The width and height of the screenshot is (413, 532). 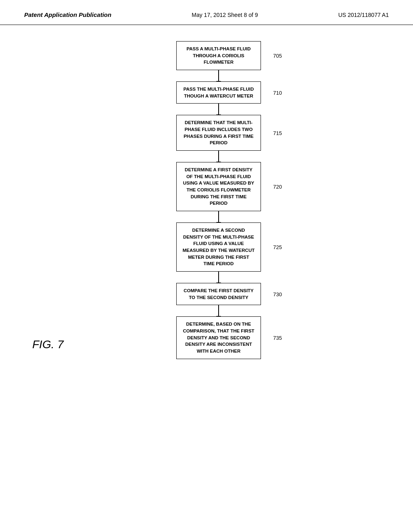 What do you see at coordinates (277, 187) in the screenshot?
I see `step-720-label: 720` at bounding box center [277, 187].